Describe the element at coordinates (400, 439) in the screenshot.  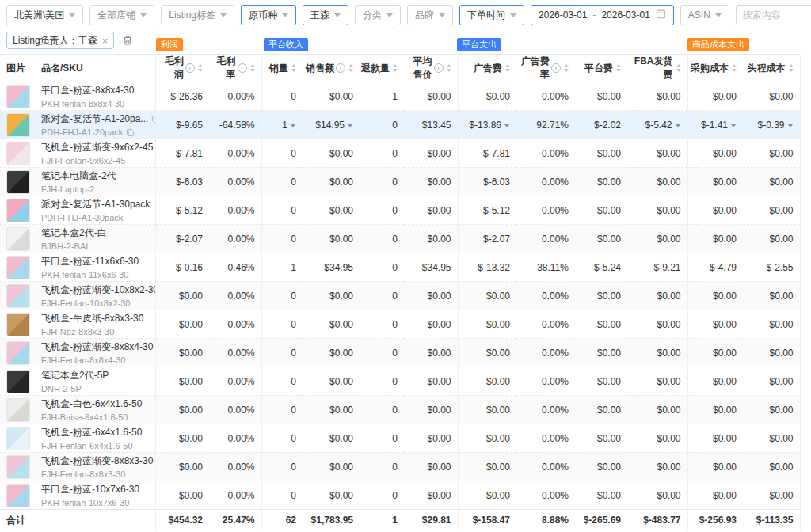
I see `table-row: 飞机盒-粉蓝-6x4x1.6-50FJH-Fenlan-6x4x1.6-50$0…` at that location.